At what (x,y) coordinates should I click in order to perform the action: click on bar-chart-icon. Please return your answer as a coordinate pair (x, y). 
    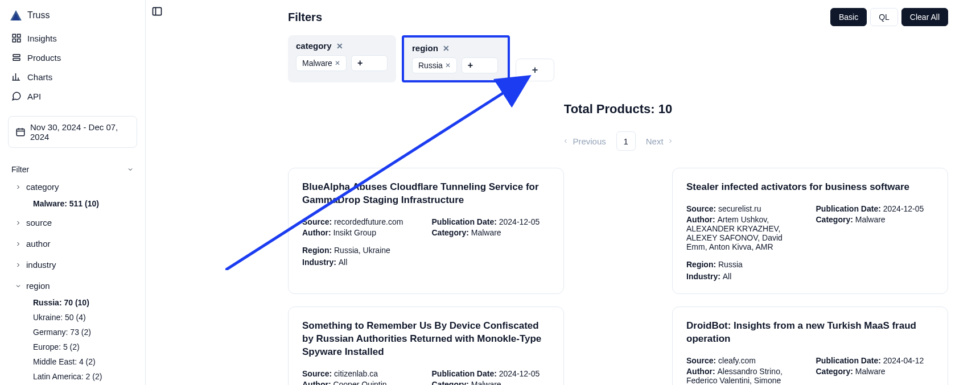
    Looking at the image, I should click on (17, 77).